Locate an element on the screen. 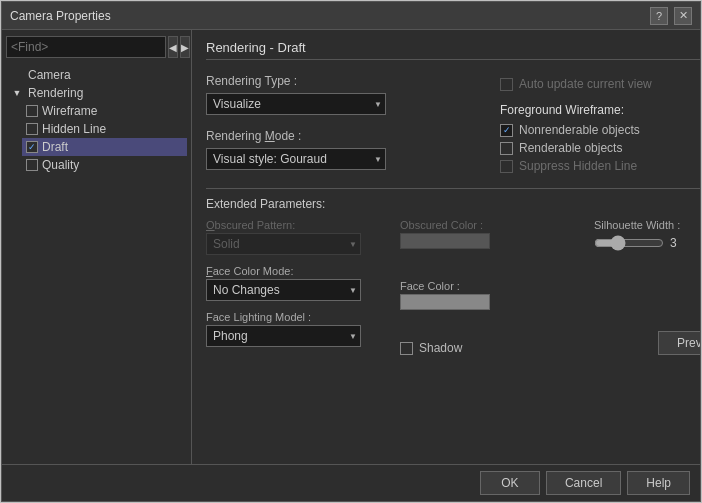 The width and height of the screenshot is (702, 503). foreground-label: Foreground Wireframe: is located at coordinates (600, 110).